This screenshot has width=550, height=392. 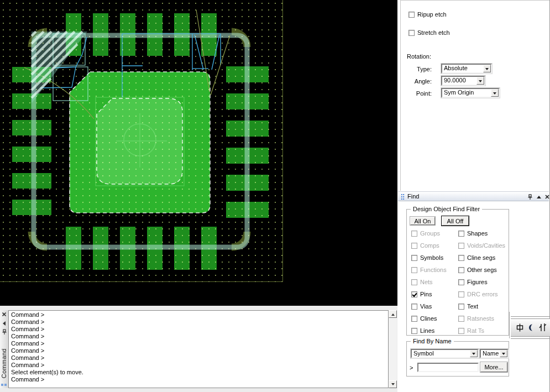 What do you see at coordinates (481, 258) in the screenshot?
I see `checkbox-label: Cline segs` at bounding box center [481, 258].